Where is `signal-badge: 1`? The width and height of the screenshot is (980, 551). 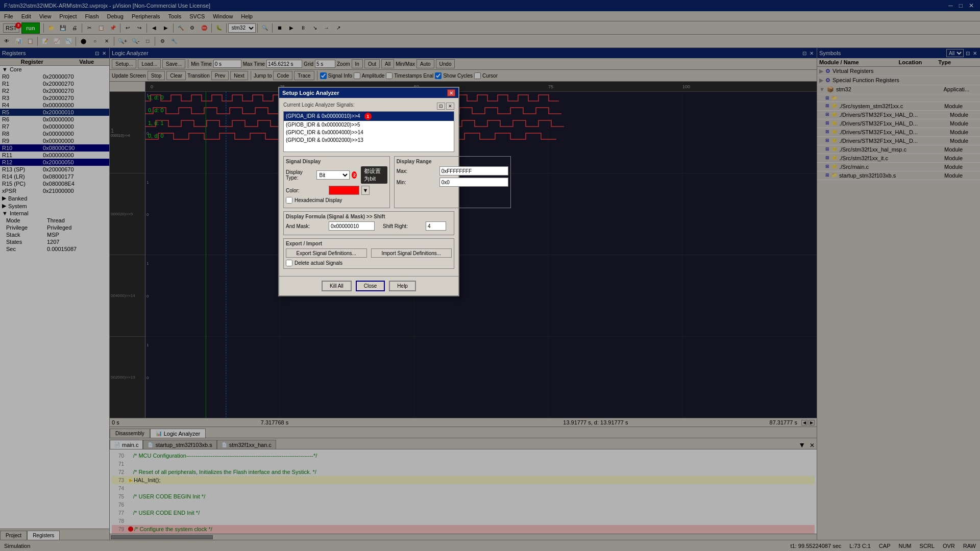 signal-badge: 1 is located at coordinates (368, 116).